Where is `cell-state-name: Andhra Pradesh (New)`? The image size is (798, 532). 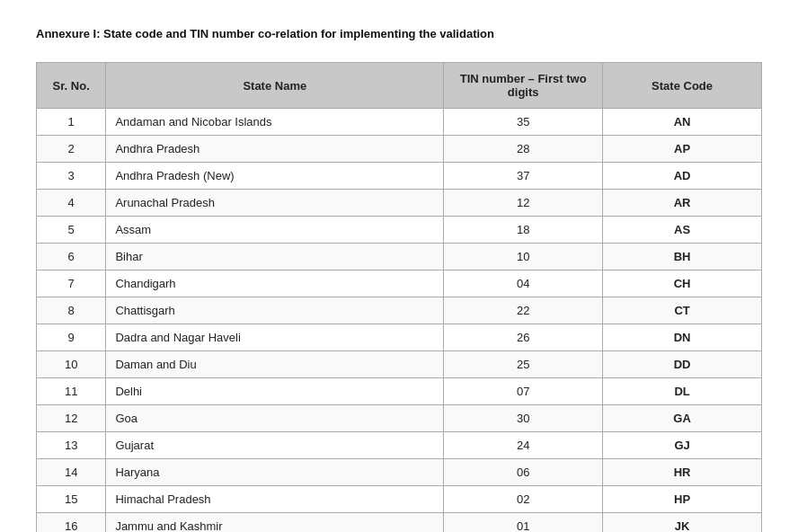
cell-state-name: Andhra Pradesh (New) is located at coordinates (275, 176).